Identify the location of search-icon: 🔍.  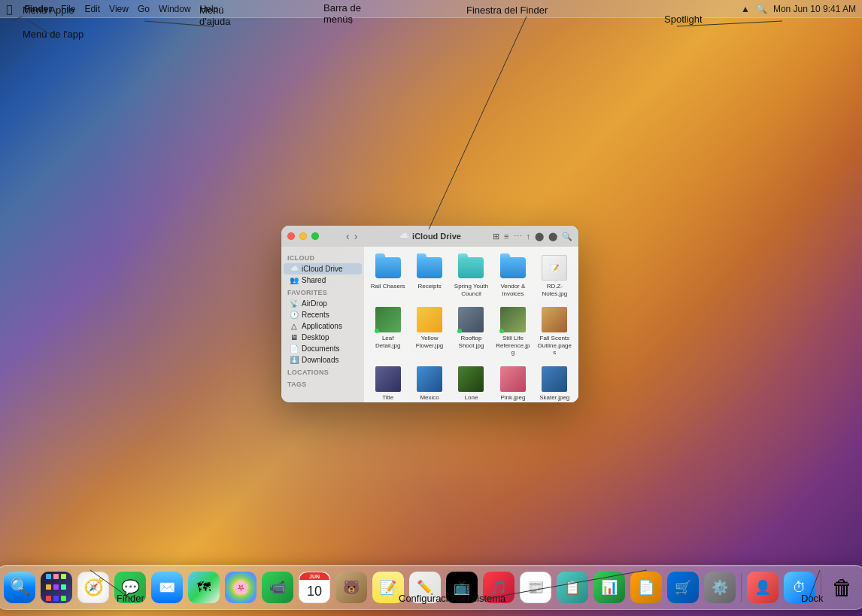
(567, 236).